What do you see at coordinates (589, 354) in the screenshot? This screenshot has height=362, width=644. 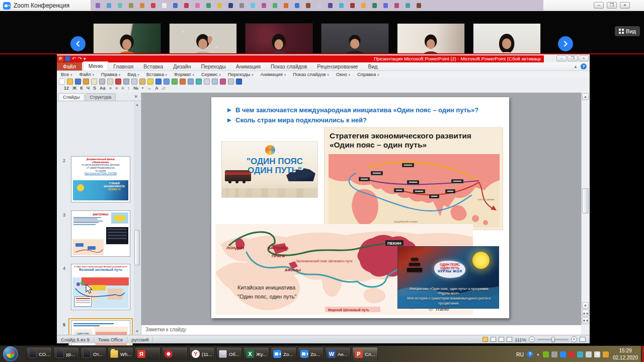 I see `plug-tray-icon` at bounding box center [589, 354].